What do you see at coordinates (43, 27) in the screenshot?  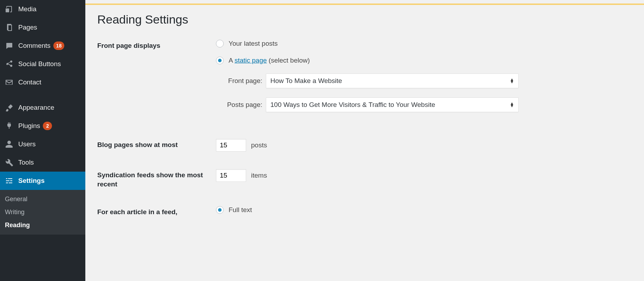 I see `sidebar-item-pages: Pages` at bounding box center [43, 27].